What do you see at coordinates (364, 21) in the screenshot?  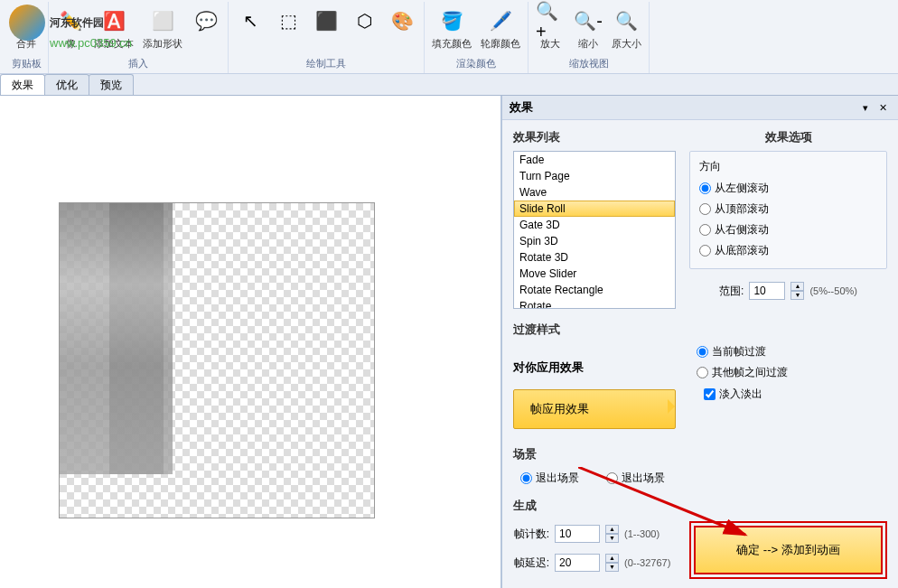 I see `ribbon-icon: ⬡` at bounding box center [364, 21].